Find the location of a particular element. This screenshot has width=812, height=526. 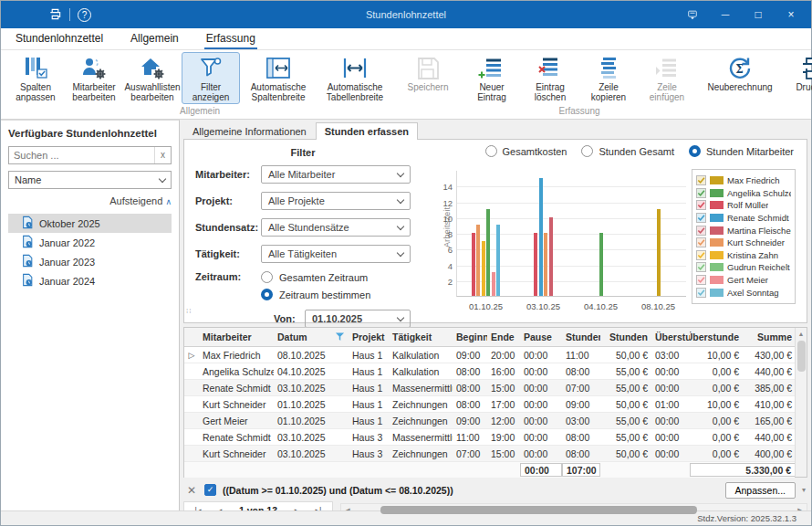

radio-gesamten-zeitraum is located at coordinates (266, 278).